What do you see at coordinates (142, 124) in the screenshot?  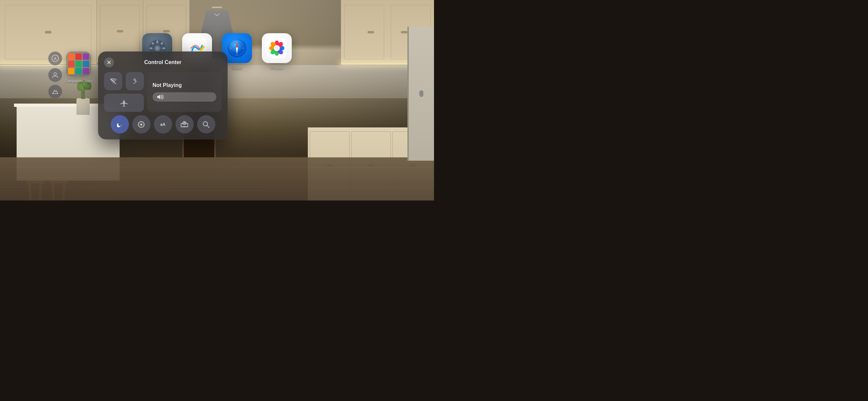 I see `focus-btn` at bounding box center [142, 124].